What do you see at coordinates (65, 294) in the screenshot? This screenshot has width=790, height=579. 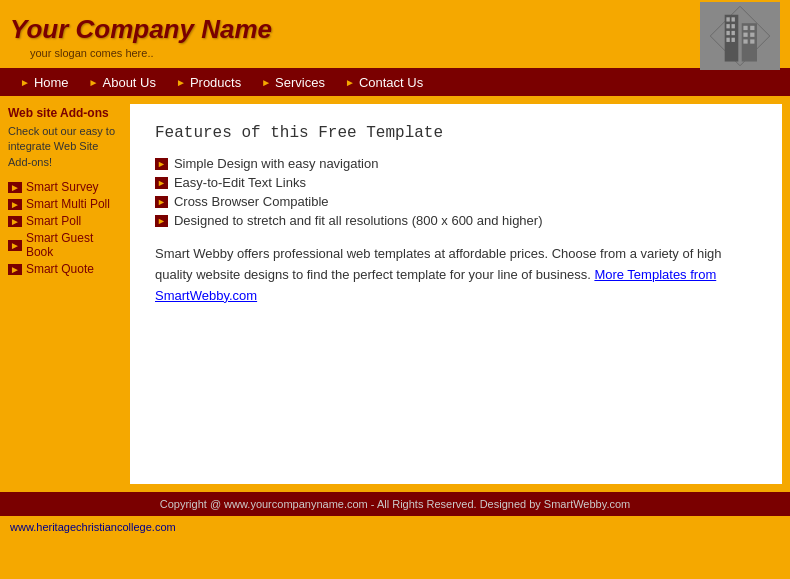 I see `sidebar: Web site Add-ons Check out our easy to i…` at bounding box center [65, 294].